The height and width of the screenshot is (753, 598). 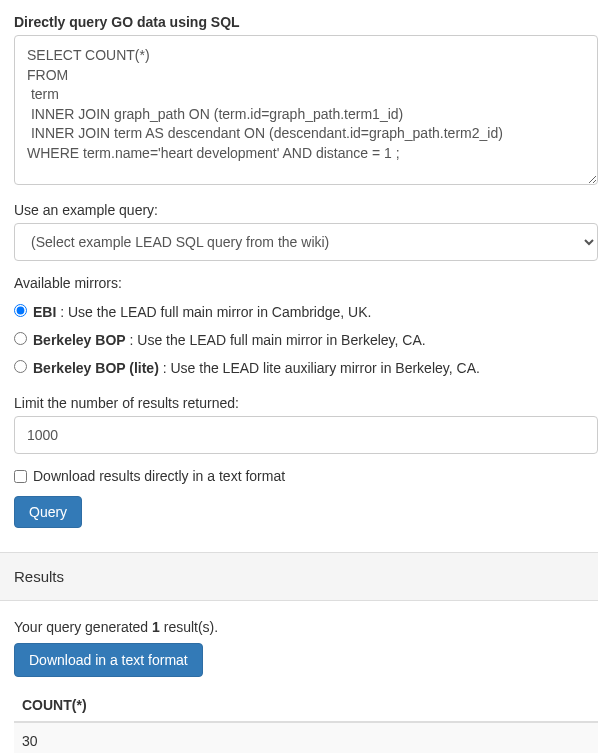 What do you see at coordinates (80, 340) in the screenshot?
I see `mirror-name: Berkeley BOP` at bounding box center [80, 340].